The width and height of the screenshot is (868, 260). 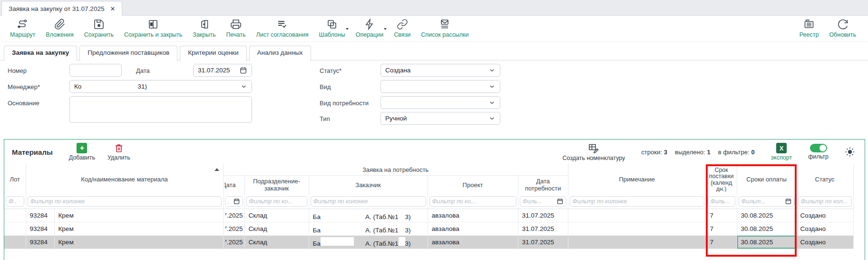 I want to click on col-header-customer: Заказчик, so click(x=368, y=185).